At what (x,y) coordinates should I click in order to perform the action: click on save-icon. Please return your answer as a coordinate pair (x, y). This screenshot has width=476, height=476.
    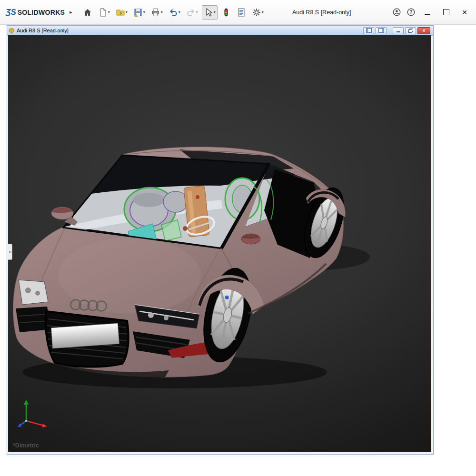
    Looking at the image, I should click on (138, 12).